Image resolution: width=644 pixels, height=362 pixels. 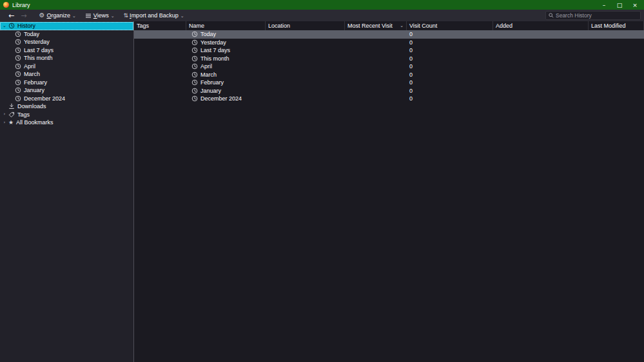 What do you see at coordinates (67, 107) in the screenshot?
I see `sidebar-item-downloads: Downloads` at bounding box center [67, 107].